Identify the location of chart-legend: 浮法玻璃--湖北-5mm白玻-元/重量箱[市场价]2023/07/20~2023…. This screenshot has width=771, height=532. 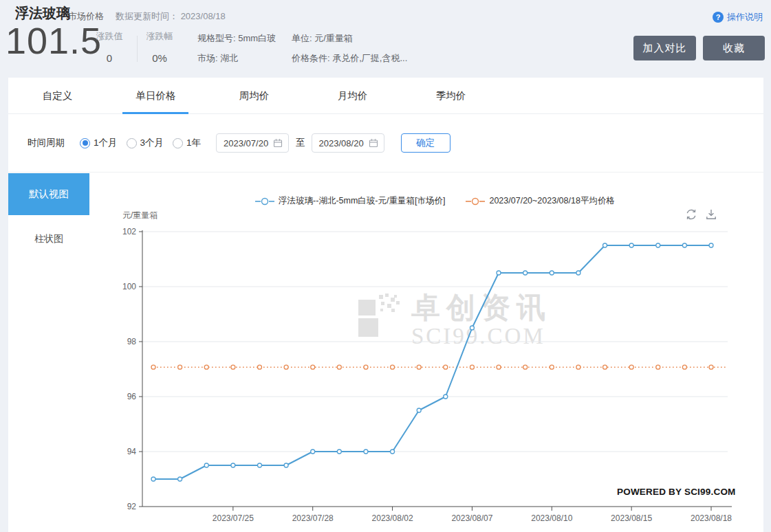
(435, 201).